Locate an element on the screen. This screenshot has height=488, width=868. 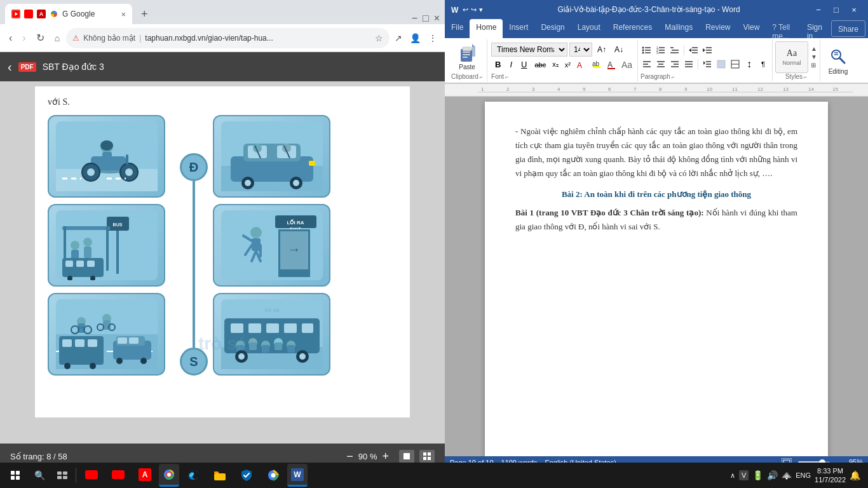
address-bar: ⚠ Không bảo mật | taphuan.nxbgd.vn/giao-… is located at coordinates (227, 38).